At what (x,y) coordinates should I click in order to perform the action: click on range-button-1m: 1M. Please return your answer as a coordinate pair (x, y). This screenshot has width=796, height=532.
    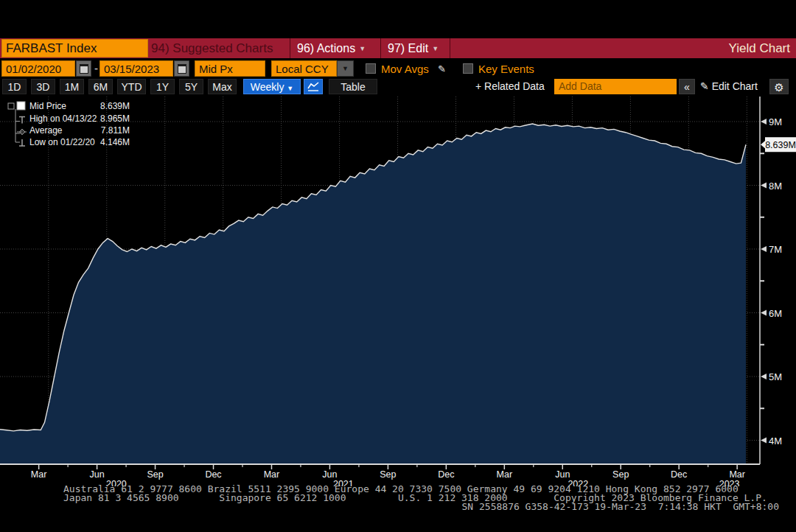
    Looking at the image, I should click on (72, 87).